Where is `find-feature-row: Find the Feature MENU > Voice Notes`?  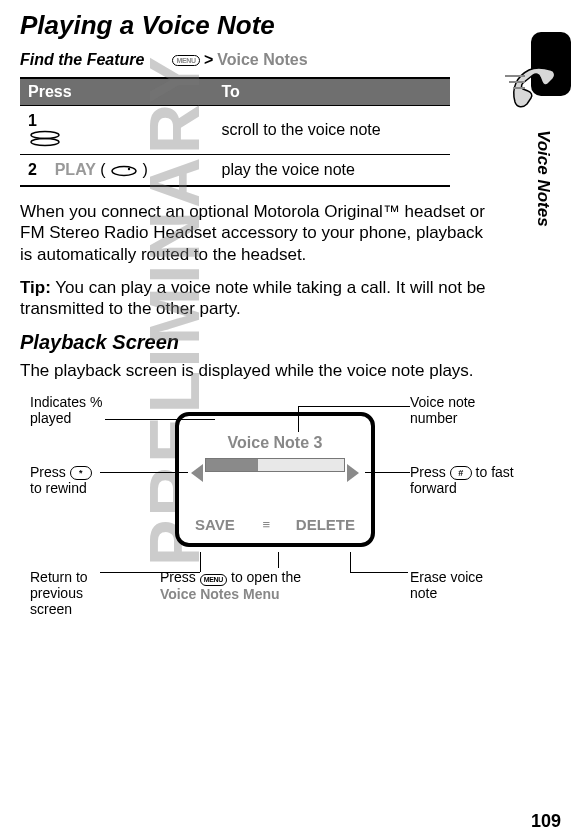 find-feature-row: Find the Feature MENU > Voice Notes is located at coordinates (286, 60).